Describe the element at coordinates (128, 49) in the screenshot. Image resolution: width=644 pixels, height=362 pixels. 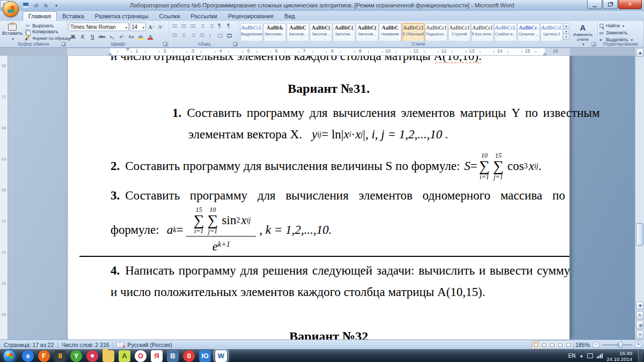
I see `first-line-indent-marker` at that location.